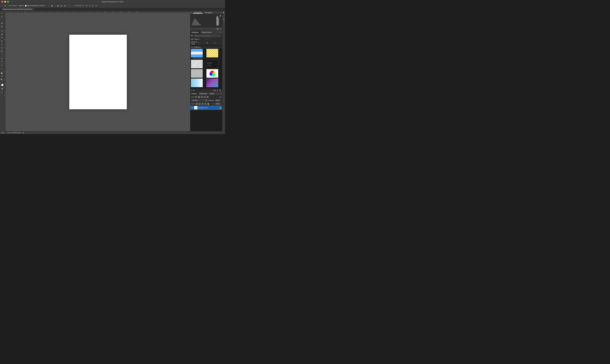 The height and width of the screenshot is (364, 610). I want to click on 3d-tool3-btn: ⊙, so click(90, 6).